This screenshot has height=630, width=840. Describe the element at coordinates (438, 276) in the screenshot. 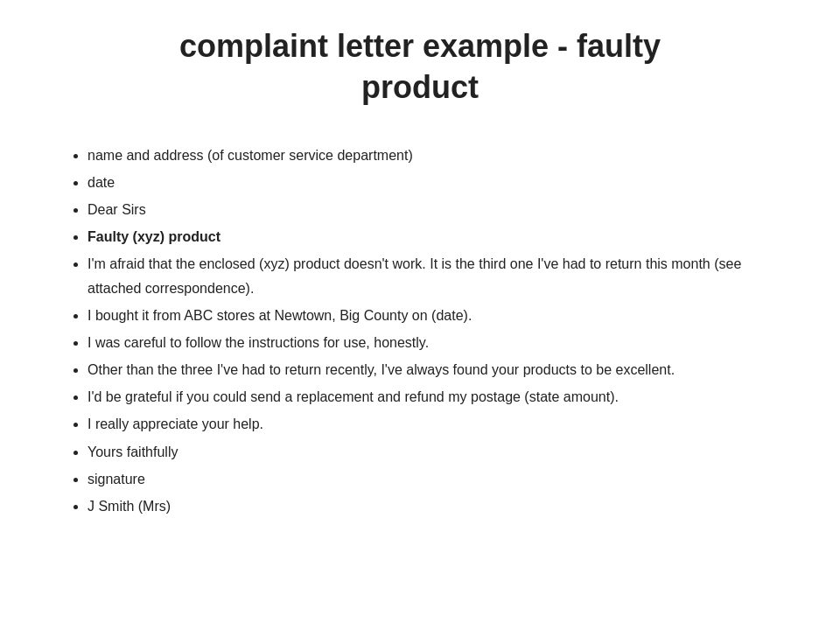

I see `letter-item-4: I'm afraid that the enclosed (xyz) produ…` at that location.